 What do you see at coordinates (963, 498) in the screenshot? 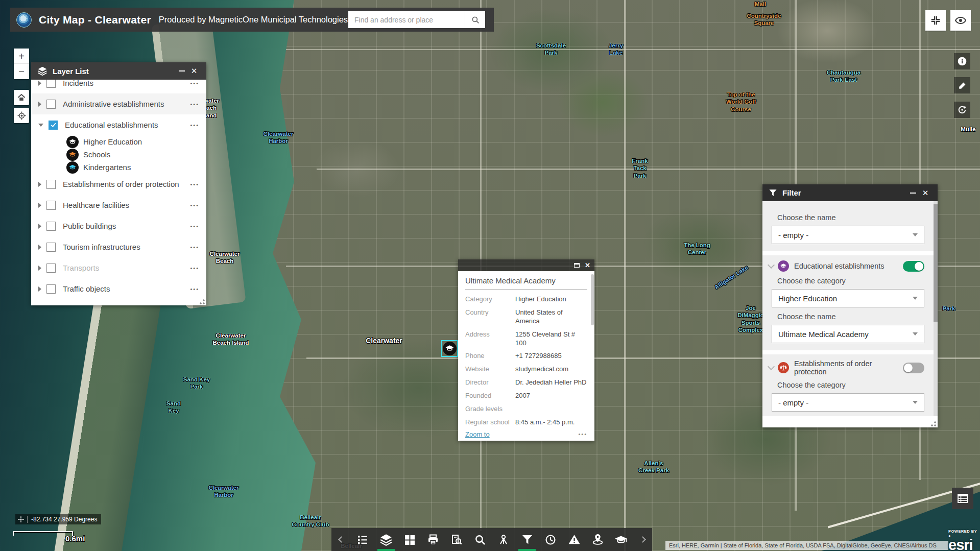
I see `attribute-table-button` at bounding box center [963, 498].